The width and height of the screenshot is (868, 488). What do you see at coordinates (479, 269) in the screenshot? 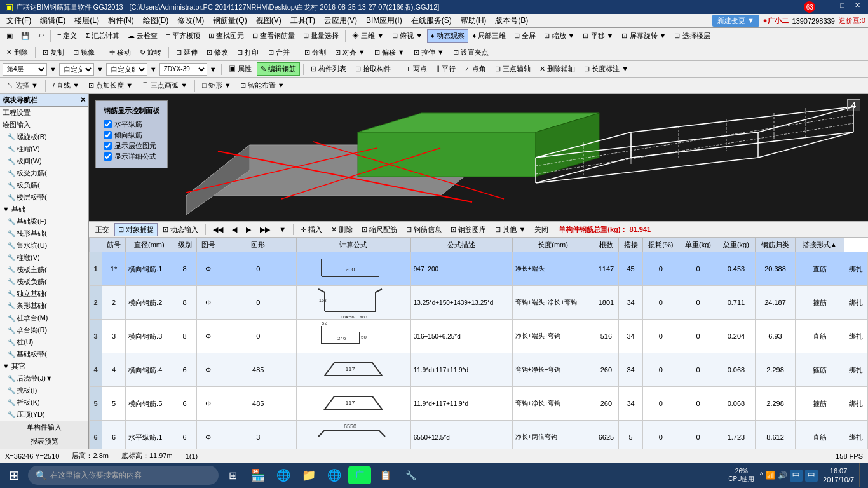
I see `table-row: 1 1* 横向钢筋.1 8 Φ 0 200 947+200 净长+端头 1147…` at bounding box center [479, 269].